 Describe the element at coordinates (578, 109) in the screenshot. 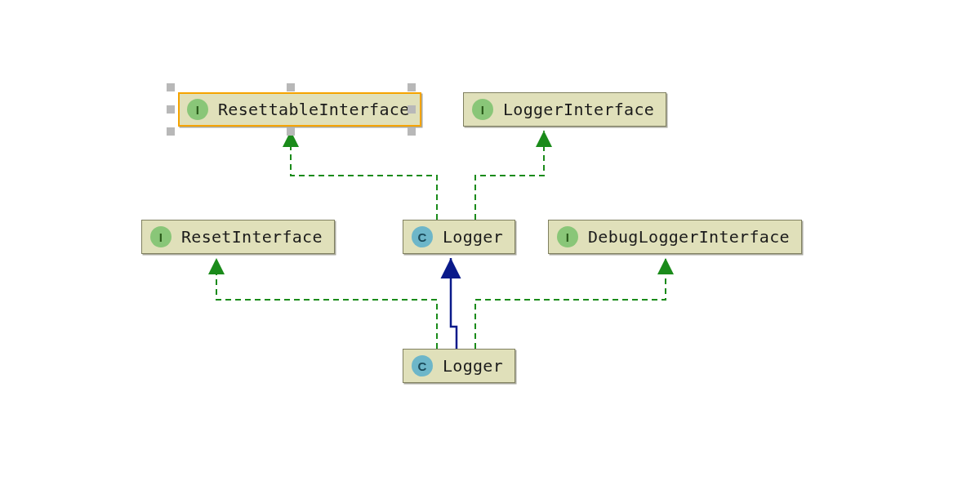

I see `node-label: LoggerInterface` at that location.